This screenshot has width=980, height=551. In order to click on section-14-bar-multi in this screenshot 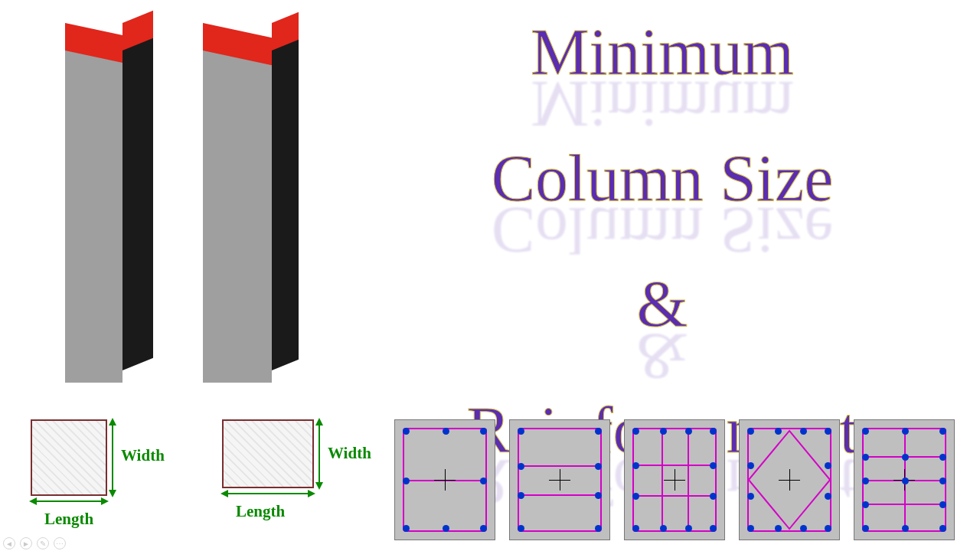, I will do `click(904, 480)`.